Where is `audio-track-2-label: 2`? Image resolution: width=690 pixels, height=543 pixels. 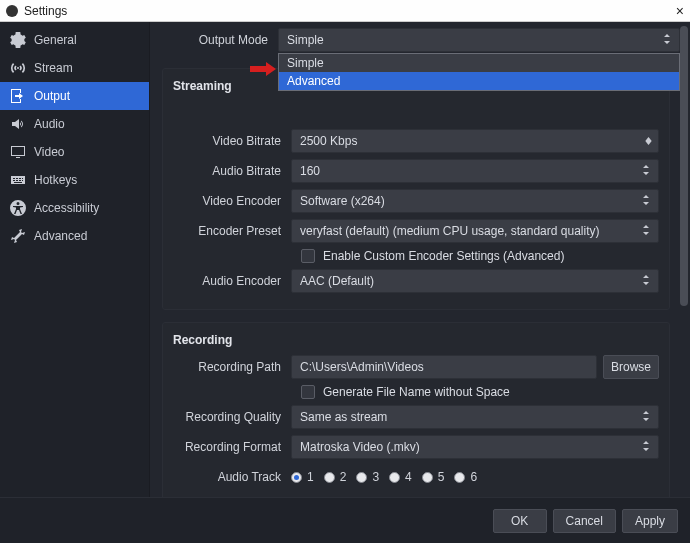 audio-track-2-label: 2 is located at coordinates (344, 477).